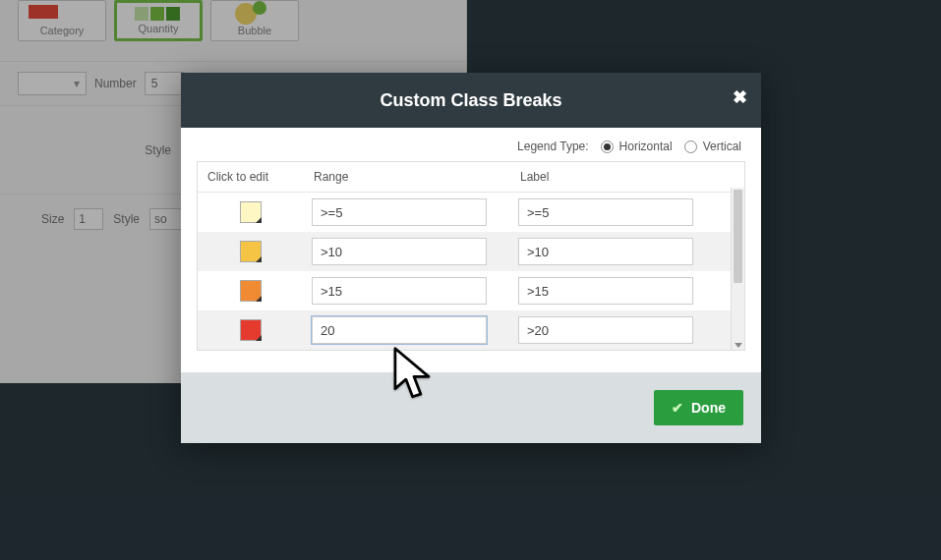 The height and width of the screenshot is (560, 941). I want to click on done-button: ✔ Done, so click(698, 408).